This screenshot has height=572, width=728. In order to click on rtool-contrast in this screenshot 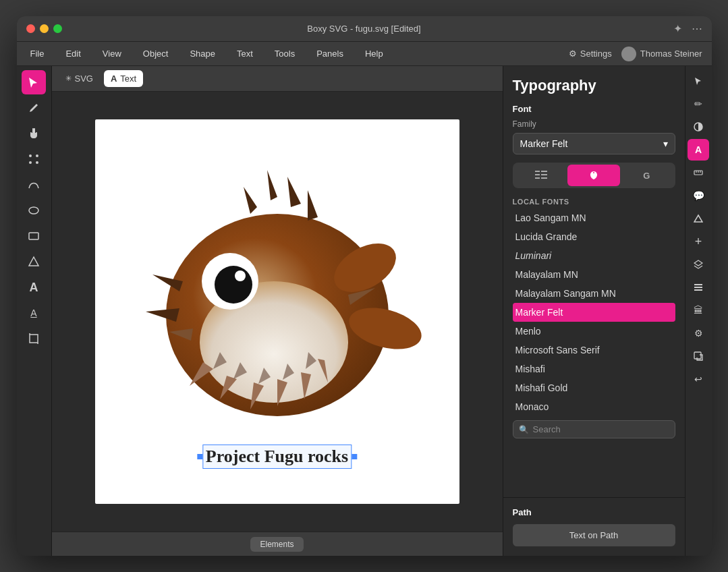, I will do `click(698, 127)`.